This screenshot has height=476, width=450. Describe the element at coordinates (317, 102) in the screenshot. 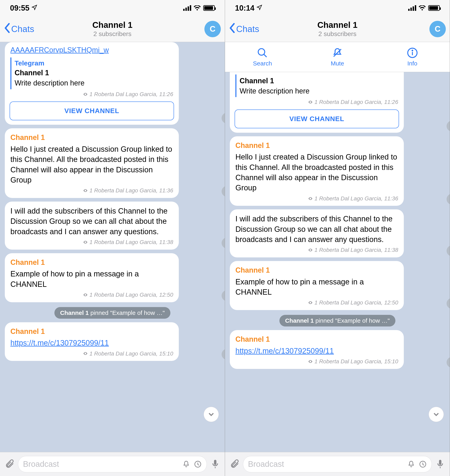

I see `card-bubble: Channel 1 Write description here 1 Rober…` at that location.